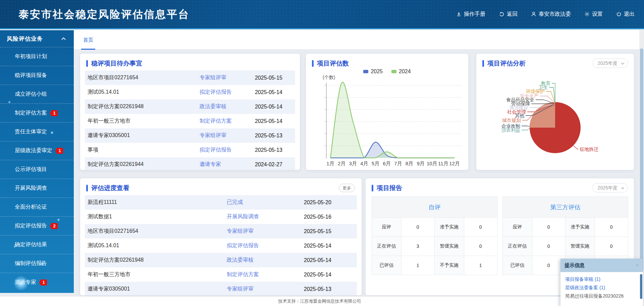 Image resolution: width=644 pixels, height=306 pixels. I want to click on sidebar-item-label: 制定评估方案, so click(31, 113).